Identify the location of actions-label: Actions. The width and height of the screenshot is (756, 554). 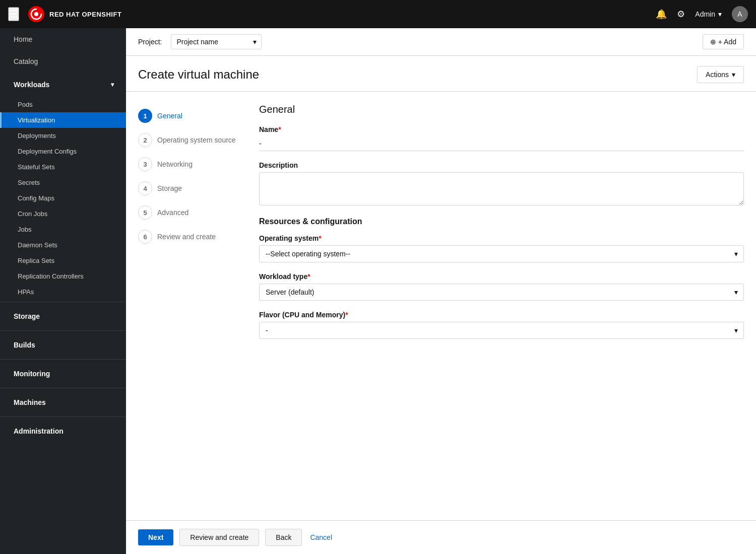
(717, 75).